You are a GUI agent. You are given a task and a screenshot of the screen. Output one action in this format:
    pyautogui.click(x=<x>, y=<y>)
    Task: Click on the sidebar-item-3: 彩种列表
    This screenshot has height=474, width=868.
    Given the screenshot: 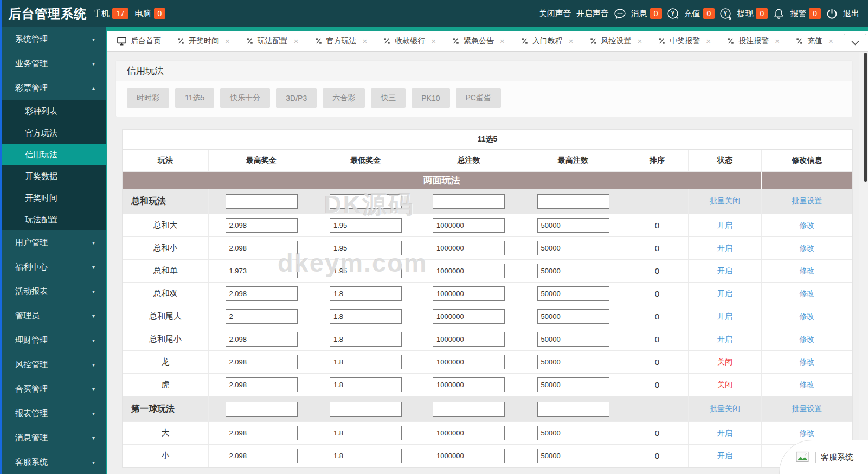 What is the action you would take?
    pyautogui.click(x=53, y=111)
    